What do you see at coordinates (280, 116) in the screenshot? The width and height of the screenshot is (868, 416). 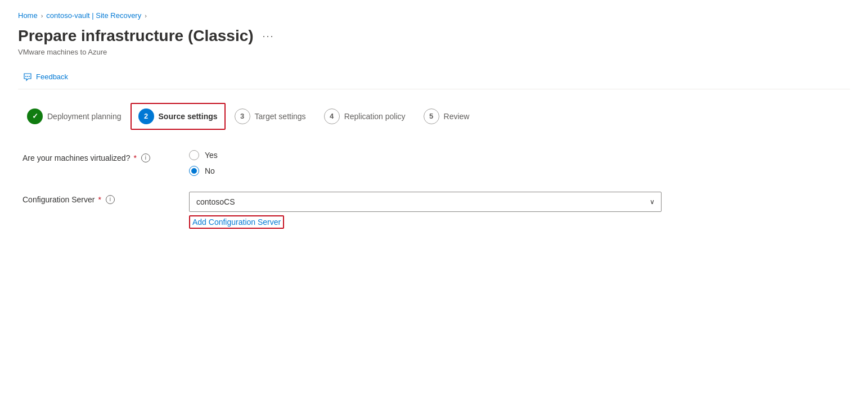 I see `step-label-3: Target settings` at bounding box center [280, 116].